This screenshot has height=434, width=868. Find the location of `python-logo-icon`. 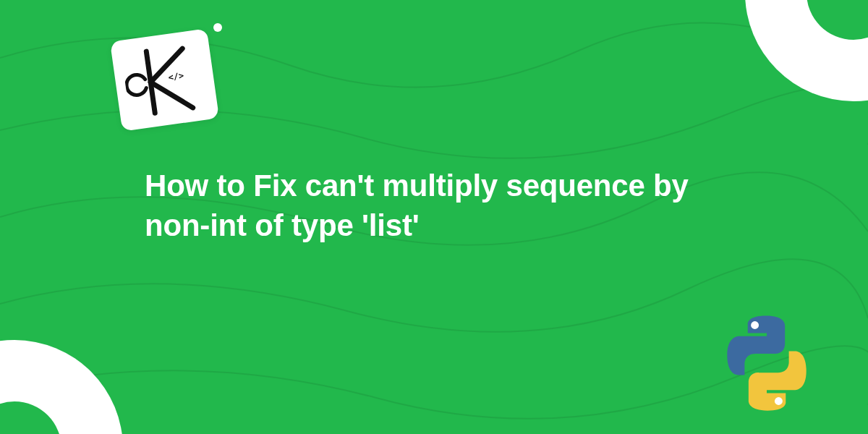

python-logo-icon is located at coordinates (767, 363).